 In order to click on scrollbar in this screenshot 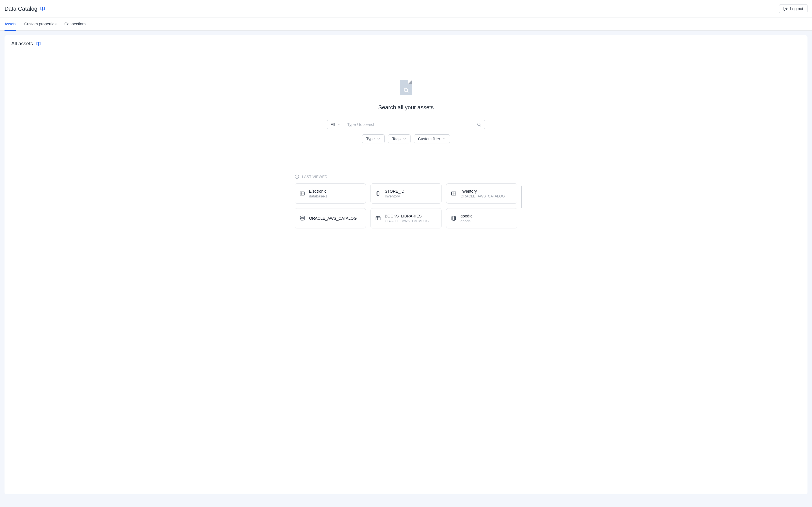, I will do `click(521, 197)`.